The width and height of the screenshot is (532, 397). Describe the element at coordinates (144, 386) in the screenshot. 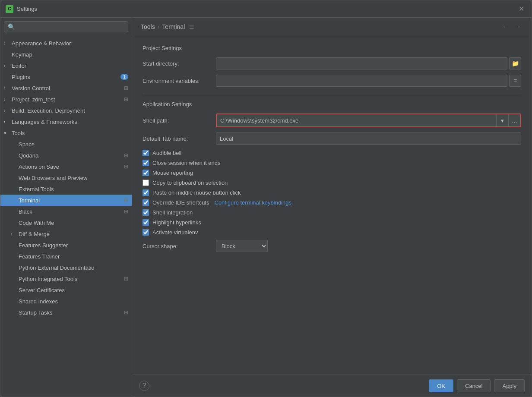

I see `help-button: ?` at that location.